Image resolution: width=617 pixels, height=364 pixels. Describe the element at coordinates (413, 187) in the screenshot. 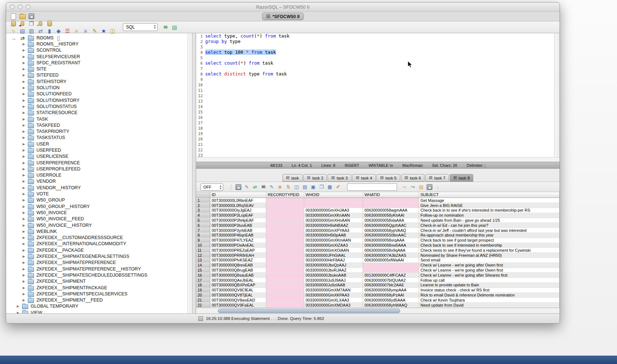

I see `import-icon: ↪` at that location.